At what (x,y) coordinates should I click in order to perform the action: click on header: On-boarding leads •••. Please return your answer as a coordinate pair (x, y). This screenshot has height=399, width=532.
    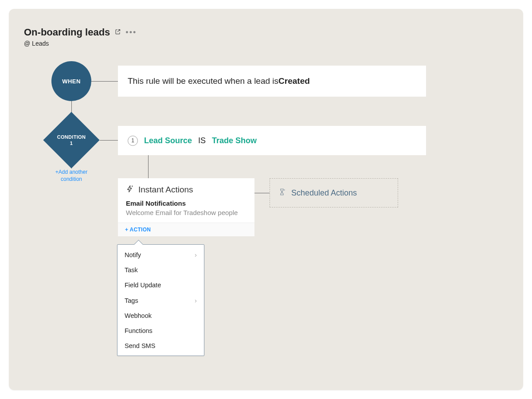
    Looking at the image, I should click on (266, 32).